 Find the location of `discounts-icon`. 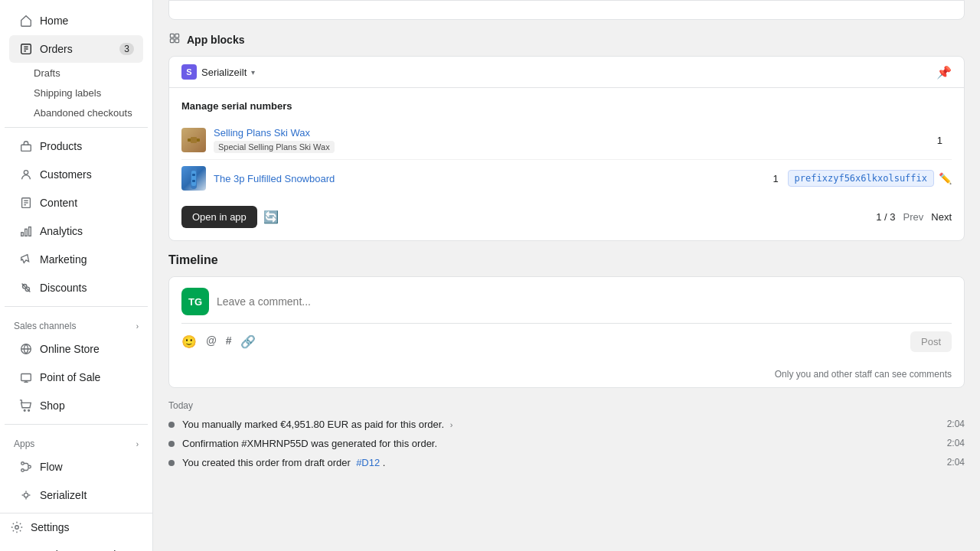

discounts-icon is located at coordinates (26, 288).